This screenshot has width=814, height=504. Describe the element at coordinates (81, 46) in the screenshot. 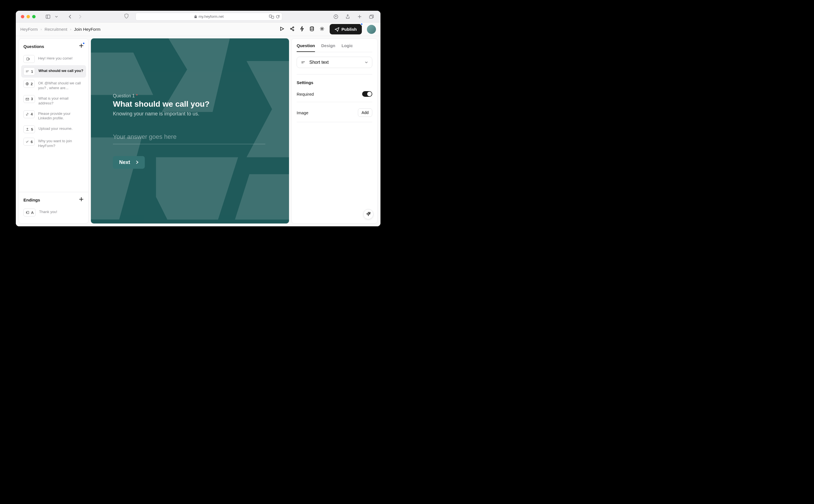

I see `add-question-button` at that location.